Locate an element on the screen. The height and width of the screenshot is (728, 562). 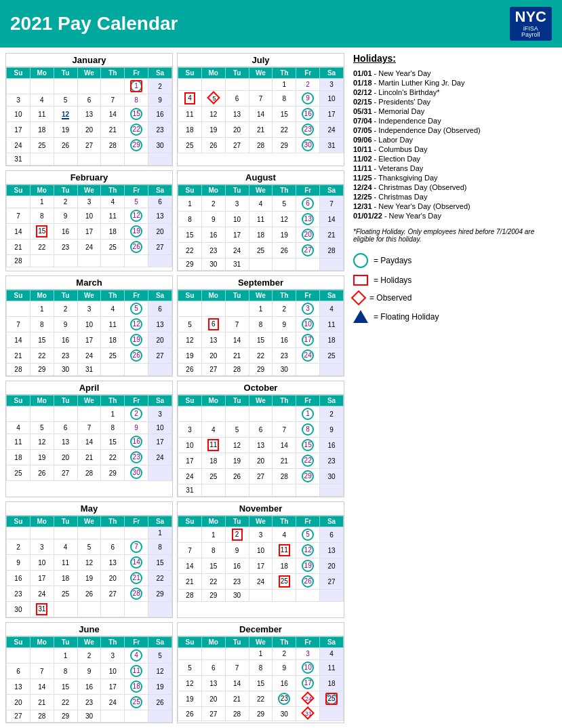
calendar-cell: 30 is located at coordinates (160, 145).